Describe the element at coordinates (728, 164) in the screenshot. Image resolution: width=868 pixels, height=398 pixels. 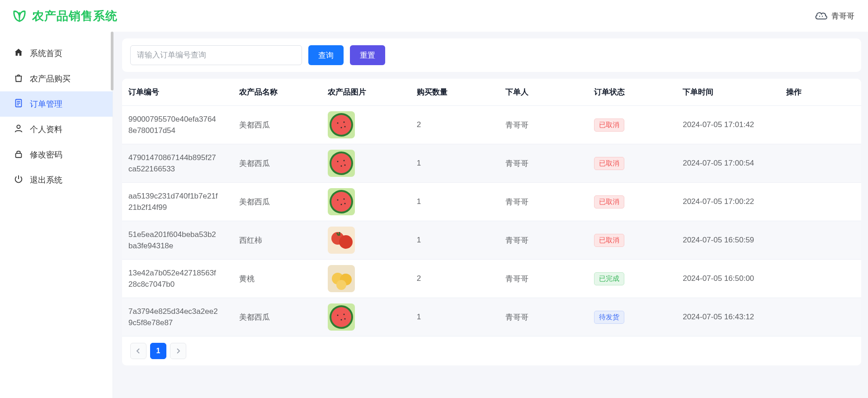
I see `order-time: 2024-07-05 17:00:54` at that location.